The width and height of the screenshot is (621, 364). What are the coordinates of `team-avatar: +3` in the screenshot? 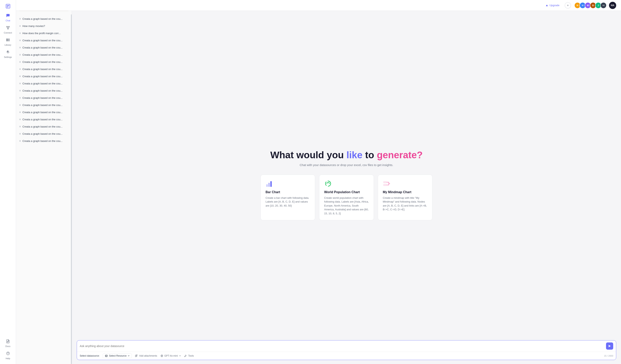 It's located at (604, 5).